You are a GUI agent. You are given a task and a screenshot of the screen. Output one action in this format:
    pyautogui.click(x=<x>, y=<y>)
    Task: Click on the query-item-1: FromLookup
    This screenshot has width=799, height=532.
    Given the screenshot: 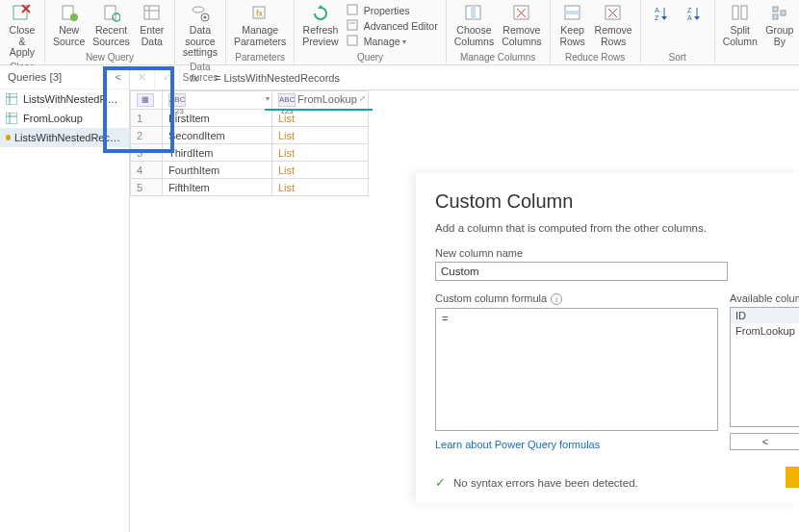 What is the action you would take?
    pyautogui.click(x=64, y=118)
    